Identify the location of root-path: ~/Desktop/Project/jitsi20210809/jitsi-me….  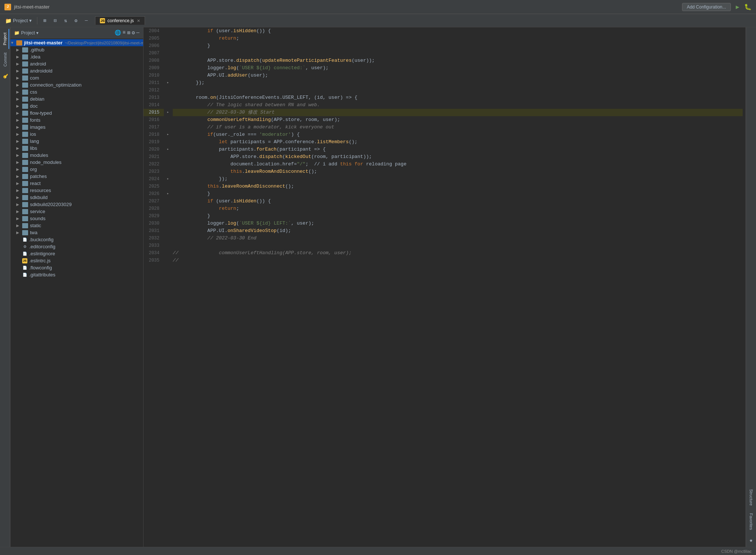
(104, 43).